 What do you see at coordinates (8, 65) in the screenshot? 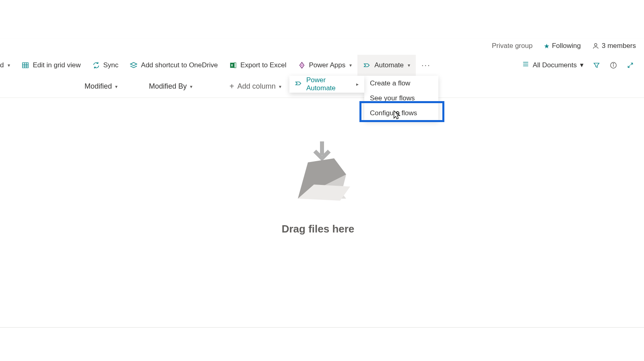
I see `partial-command: d ▾` at bounding box center [8, 65].